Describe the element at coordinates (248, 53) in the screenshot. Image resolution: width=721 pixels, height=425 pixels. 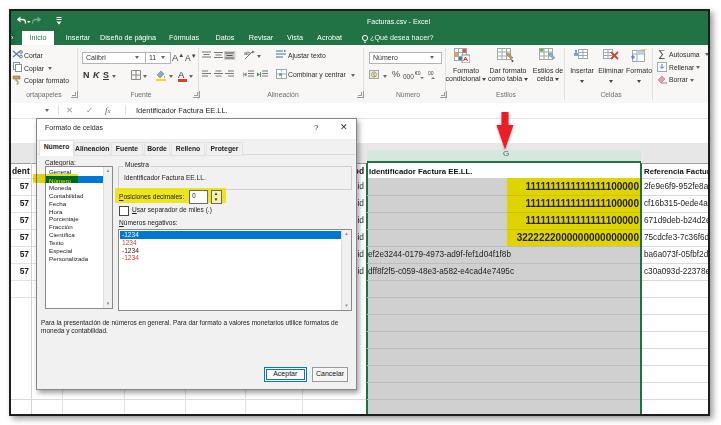
I see `svg-text: ab` at that location.